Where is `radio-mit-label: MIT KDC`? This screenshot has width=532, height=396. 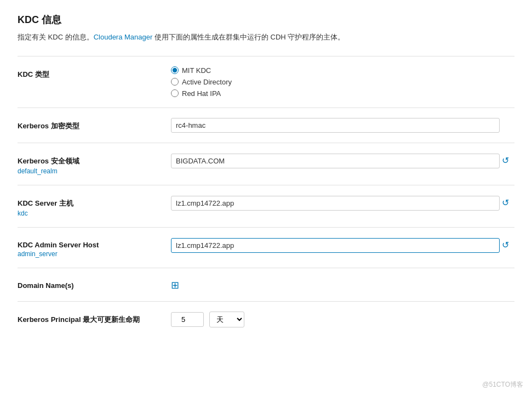 radio-mit-label: MIT KDC is located at coordinates (196, 70).